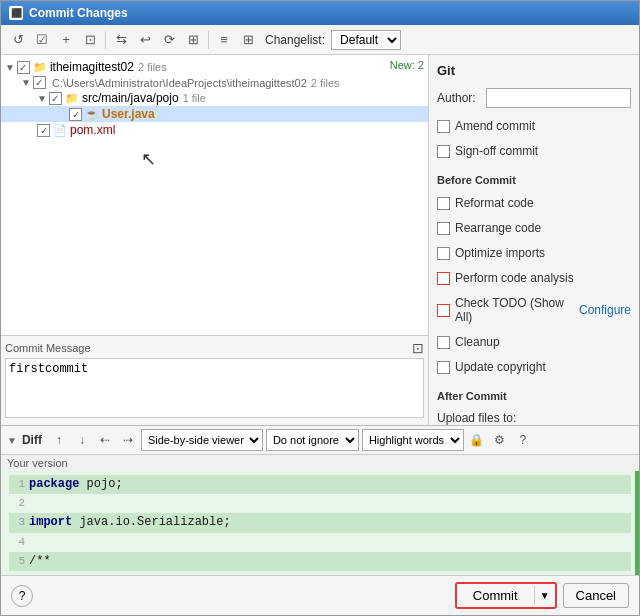  What do you see at coordinates (12, 440) in the screenshot?
I see `diff-arrow: ▼` at bounding box center [12, 440].